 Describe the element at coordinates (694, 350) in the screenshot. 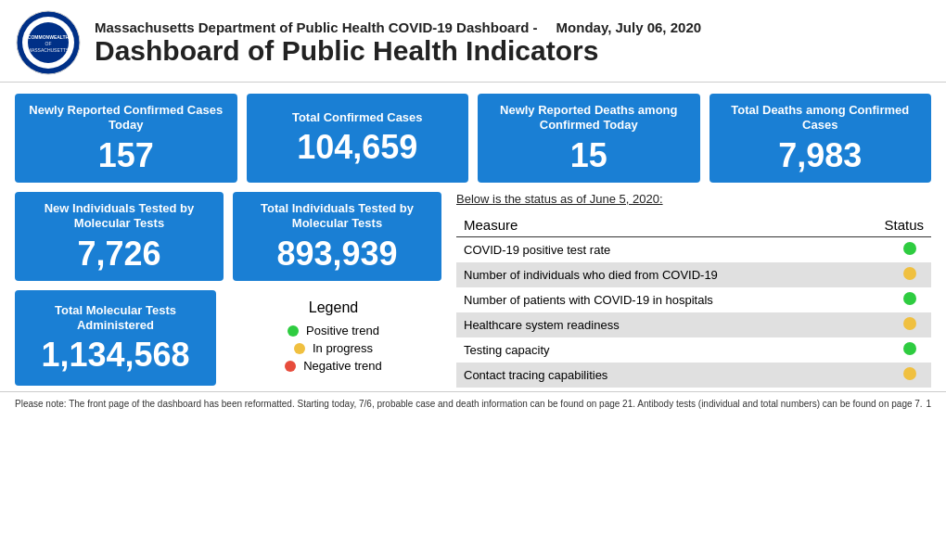

I see `table-row: Testing capacity` at that location.